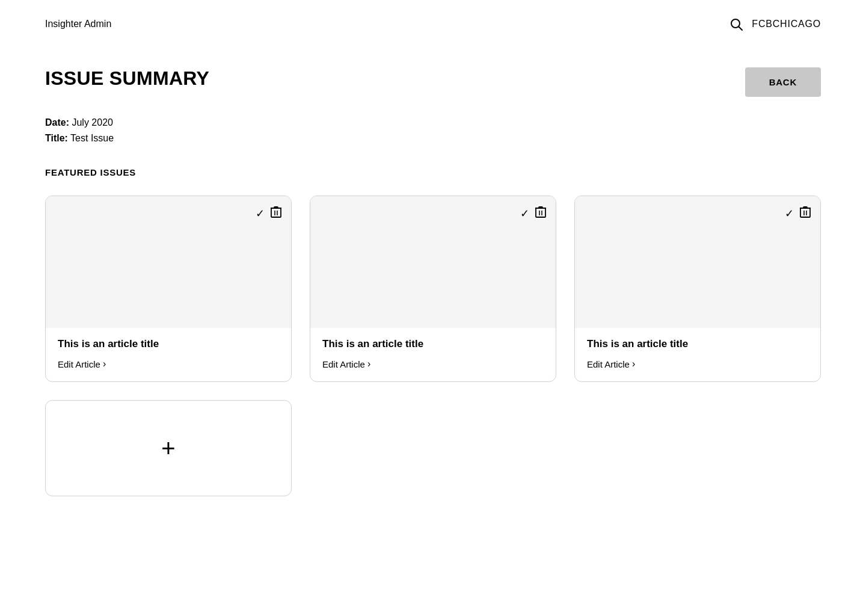 The image size is (866, 616). Describe the element at coordinates (787, 24) in the screenshot. I see `org-name: FCBCHICAGO` at that location.